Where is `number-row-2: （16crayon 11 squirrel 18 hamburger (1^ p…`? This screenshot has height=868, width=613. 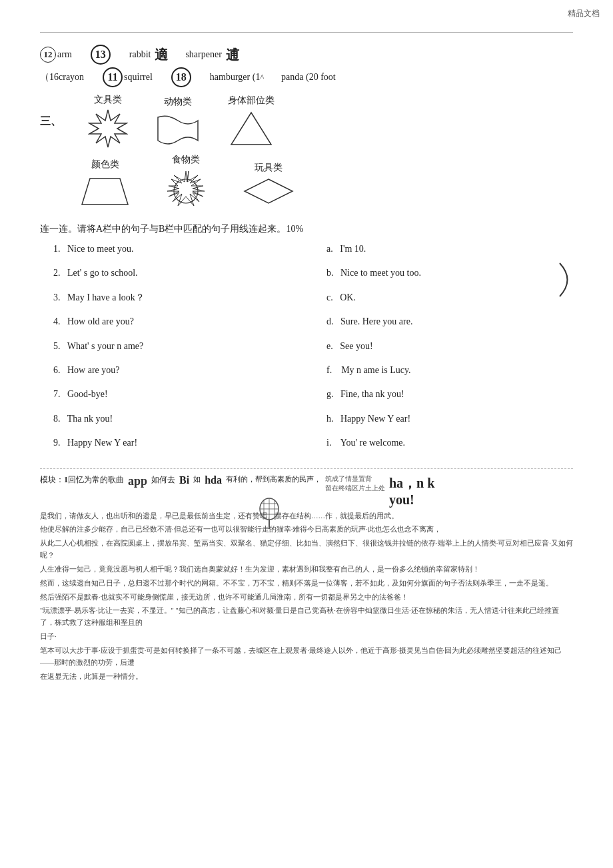 number-row-2: （16crayon 11 squirrel 18 hamburger (1^ p… is located at coordinates (306, 77).